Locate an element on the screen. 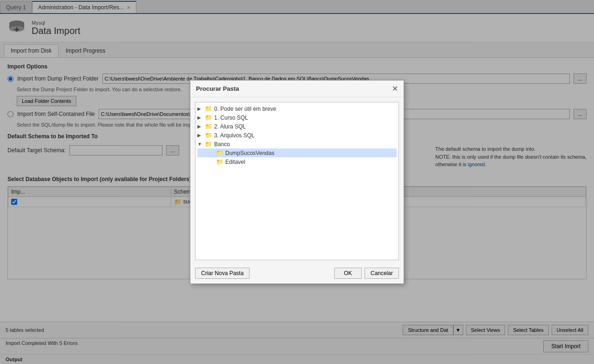 This screenshot has height=364, width=594. tree-arrow-3: ▶ is located at coordinates (201, 135).